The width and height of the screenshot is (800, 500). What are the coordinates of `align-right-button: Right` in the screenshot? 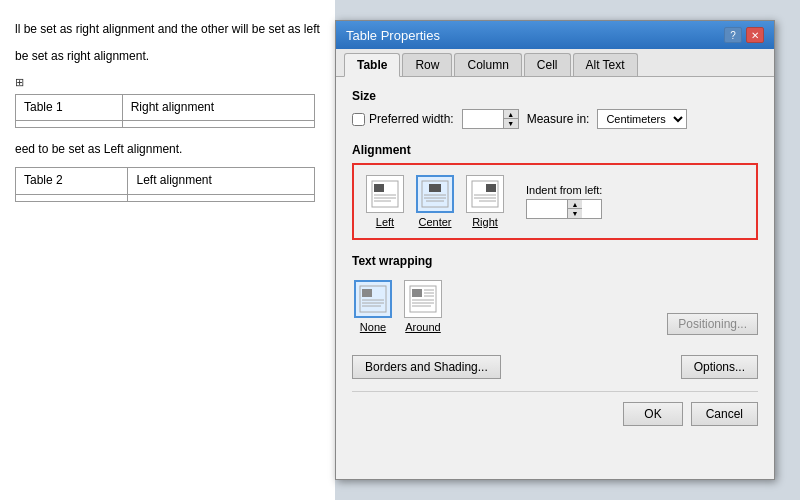 It's located at (485, 202).